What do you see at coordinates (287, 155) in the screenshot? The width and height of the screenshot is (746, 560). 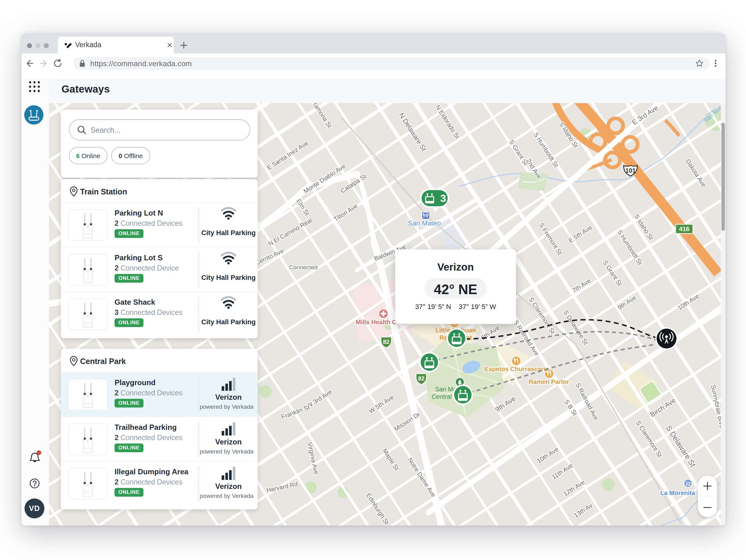 I see `svg-text: E Santa Inez Ave` at bounding box center [287, 155].